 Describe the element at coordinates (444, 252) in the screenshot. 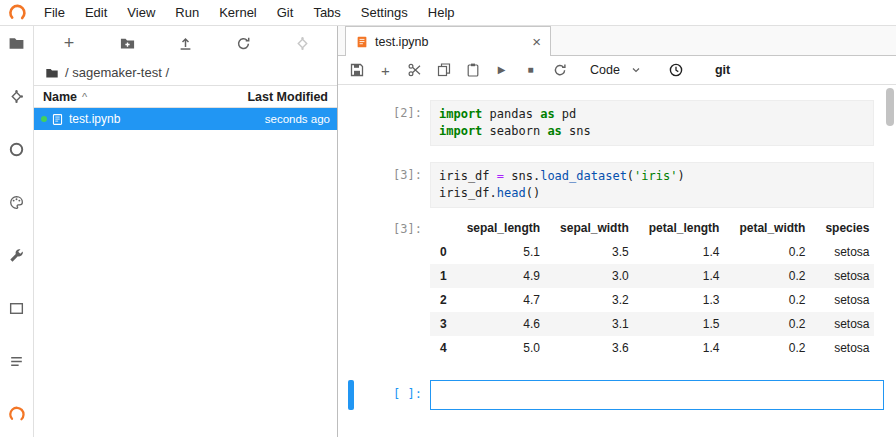

I see `dataframe-index-cell: 0` at that location.